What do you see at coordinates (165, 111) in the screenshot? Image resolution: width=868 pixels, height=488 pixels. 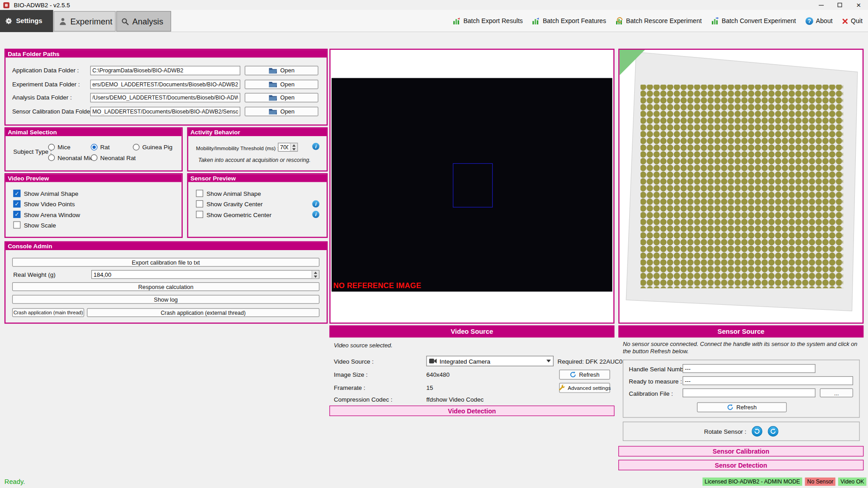 I see `sensor-calibration-data-folder-input` at bounding box center [165, 111].